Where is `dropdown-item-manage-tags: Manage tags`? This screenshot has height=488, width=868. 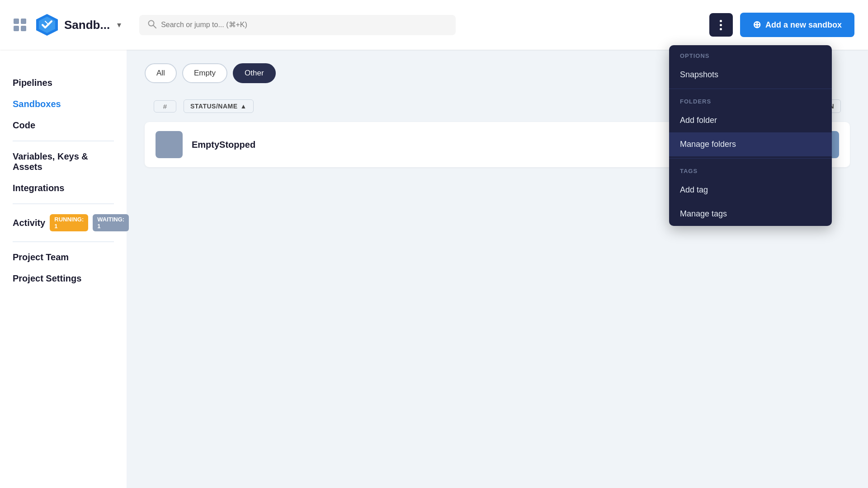 dropdown-item-manage-tags: Manage tags is located at coordinates (750, 214).